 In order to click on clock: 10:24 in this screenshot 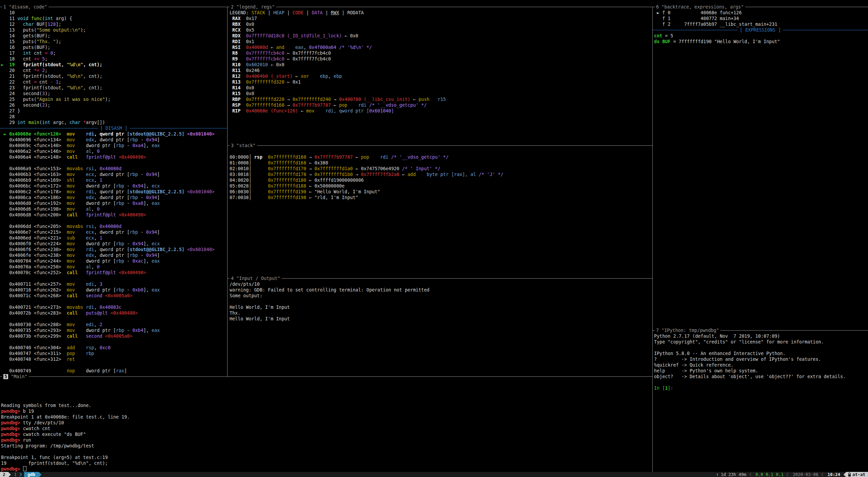, I will do `click(834, 474)`.